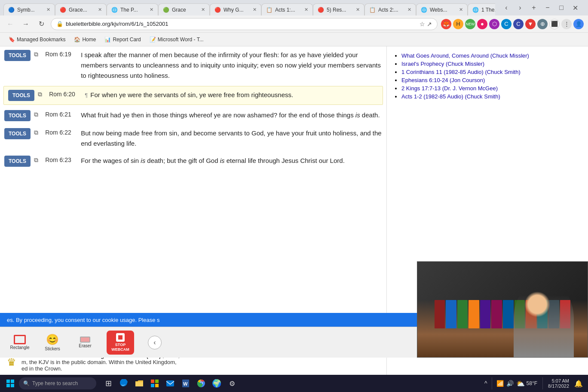 The width and height of the screenshot is (588, 392). I want to click on forward-button: →, so click(26, 24).